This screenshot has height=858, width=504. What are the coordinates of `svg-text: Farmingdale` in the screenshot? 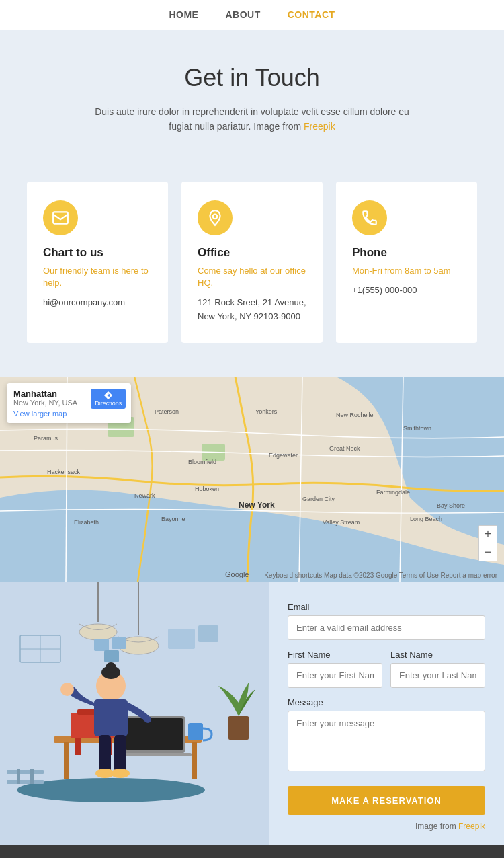 It's located at (393, 492).